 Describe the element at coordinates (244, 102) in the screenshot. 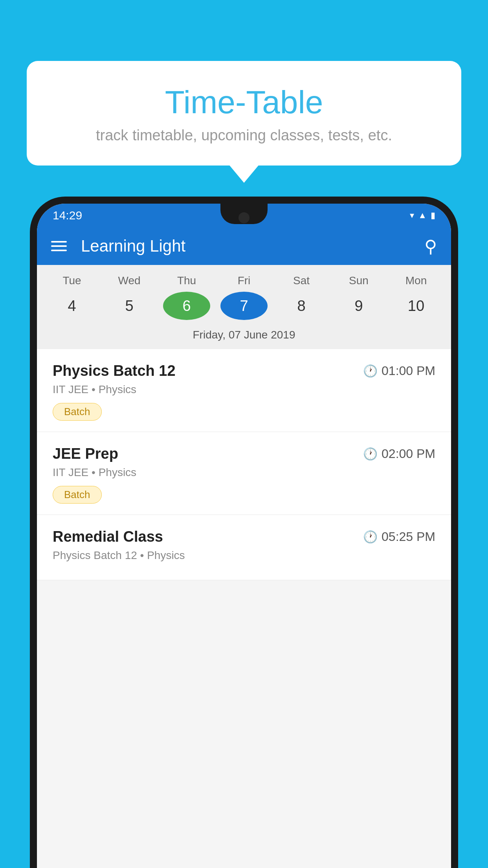

I see `bubble-title: Time-Table` at that location.